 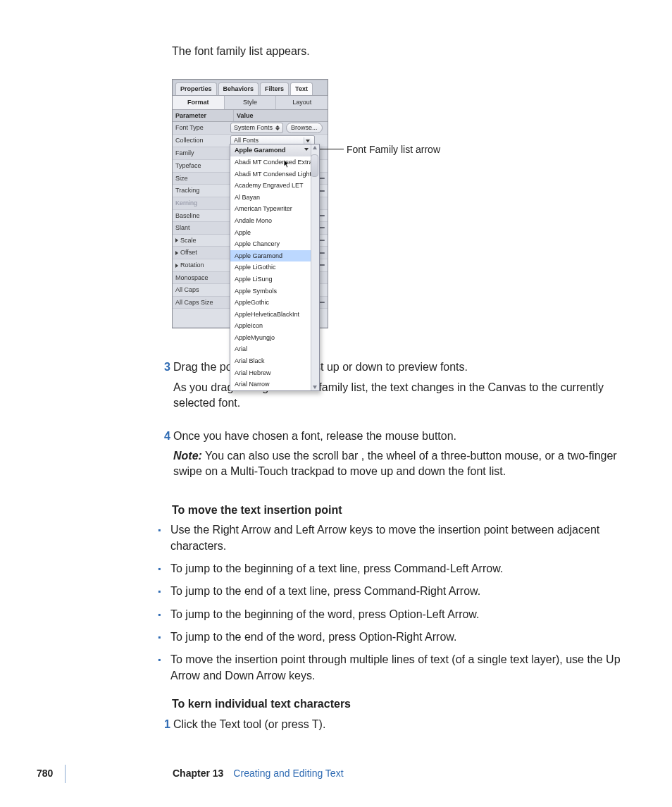 I want to click on bullet-text: Use the Right Arrow and Left Arrow keys …, so click(x=404, y=538).